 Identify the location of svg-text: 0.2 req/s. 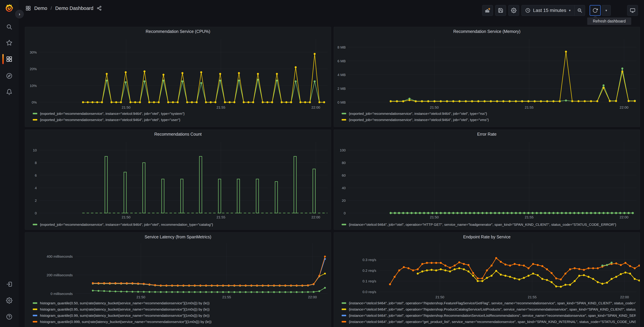
(370, 270).